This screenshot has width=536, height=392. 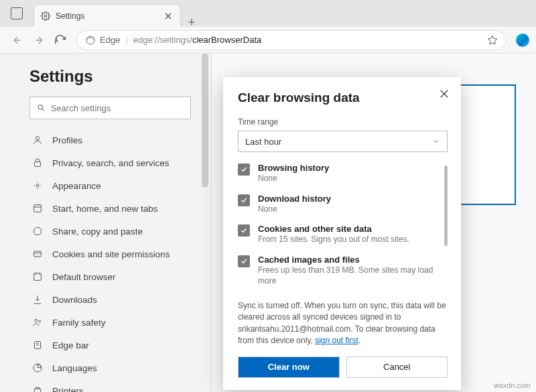 I want to click on sidebar-item: Family safety, so click(x=110, y=322).